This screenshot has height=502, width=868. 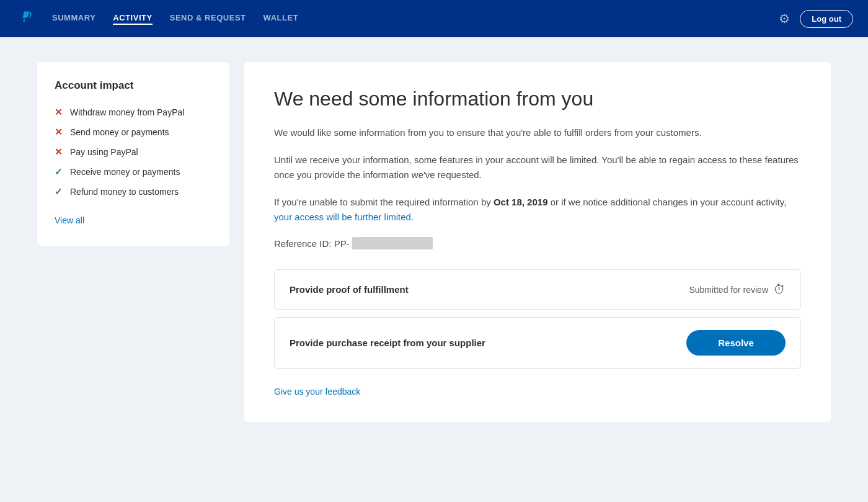 What do you see at coordinates (779, 289) in the screenshot?
I see `clock-icon: ⏱` at bounding box center [779, 289].